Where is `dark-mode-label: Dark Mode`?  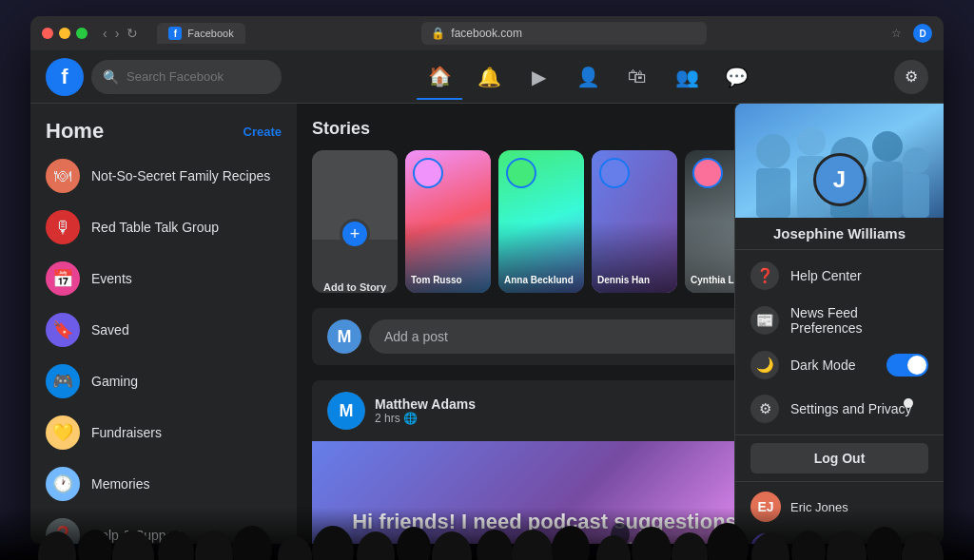
dark-mode-label: Dark Mode is located at coordinates (823, 365).